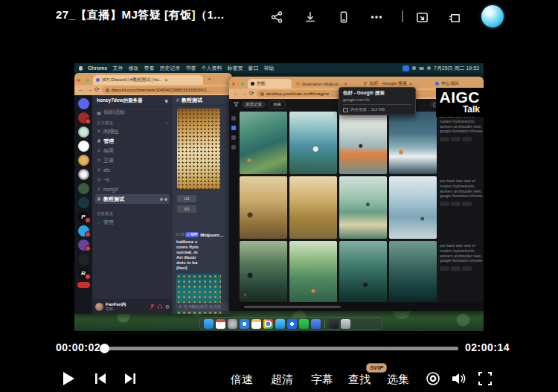  What do you see at coordinates (208, 324) in the screenshot?
I see `finder-icon` at bounding box center [208, 324].